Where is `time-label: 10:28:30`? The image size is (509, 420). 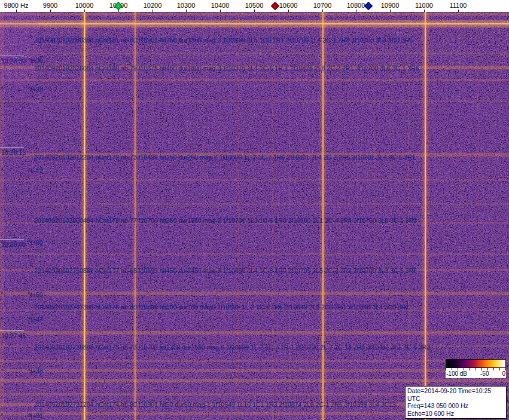
time-label: 10:28:30 is located at coordinates (13, 61).